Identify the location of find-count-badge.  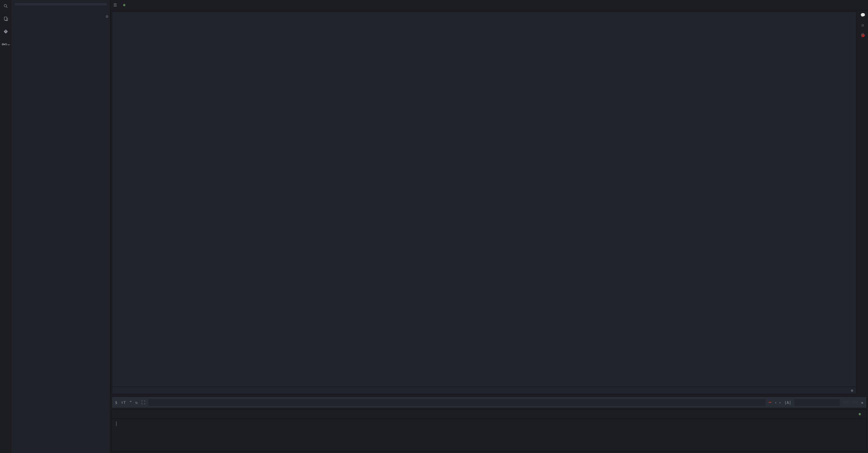
(770, 402).